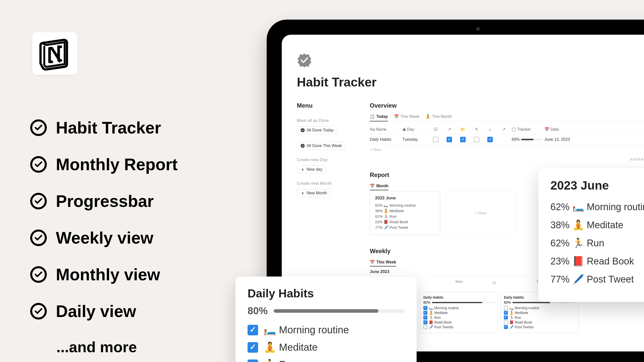 This screenshot has width=644, height=362. I want to click on col-day: ◉ Day, so click(415, 129).